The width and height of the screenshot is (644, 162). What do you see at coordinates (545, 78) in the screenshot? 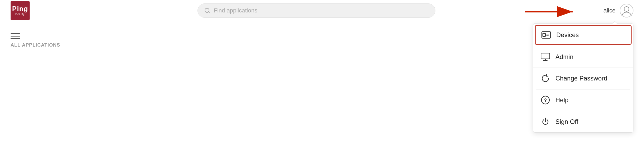
I see `refresh-icon` at bounding box center [545, 78].